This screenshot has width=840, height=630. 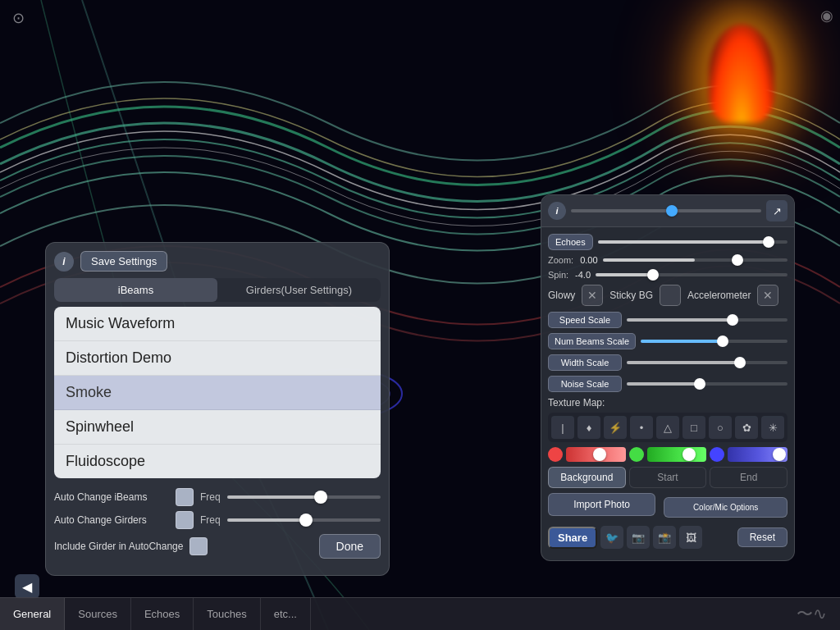 What do you see at coordinates (217, 393) in the screenshot?
I see `list-item-smoke: Smoke` at bounding box center [217, 393].